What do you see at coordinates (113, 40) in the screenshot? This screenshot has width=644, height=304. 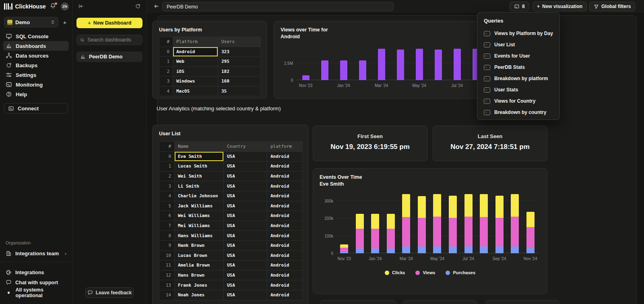 I see `search-input` at bounding box center [113, 40].